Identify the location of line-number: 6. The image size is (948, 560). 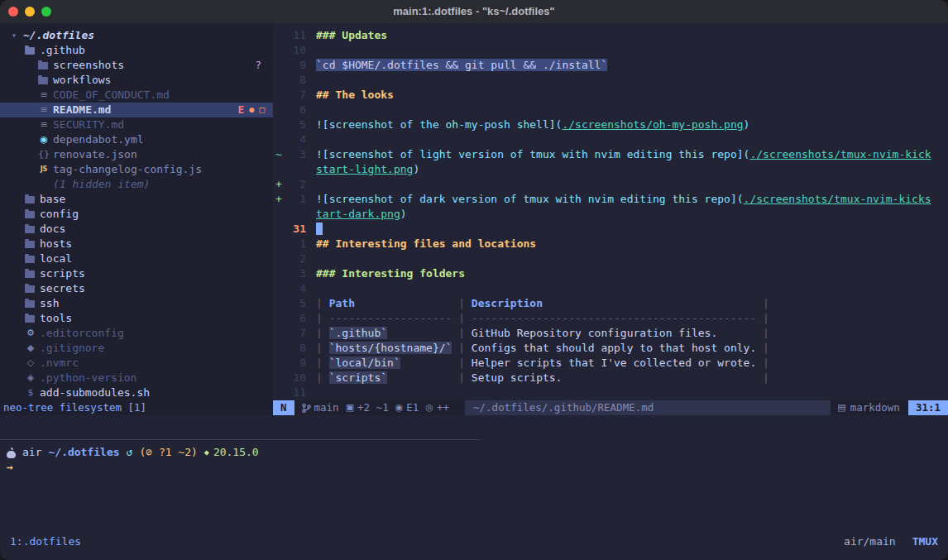
(295, 110).